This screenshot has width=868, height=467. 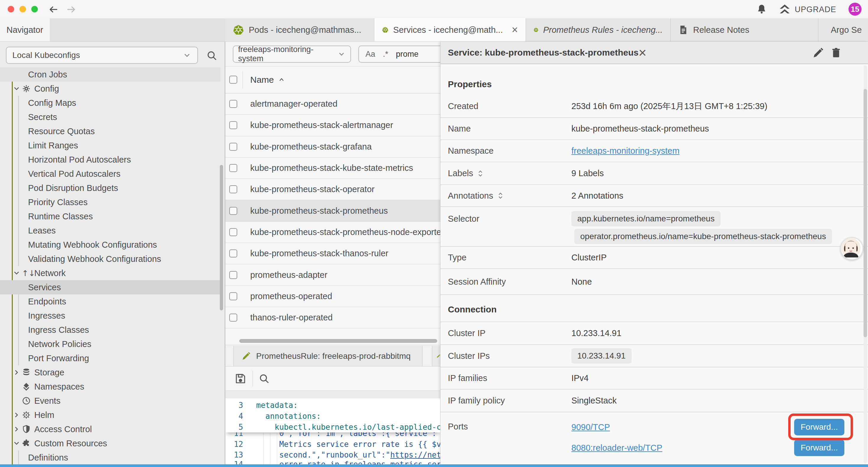 I want to click on sidebar-item-namespaces: Namespaces, so click(x=110, y=387).